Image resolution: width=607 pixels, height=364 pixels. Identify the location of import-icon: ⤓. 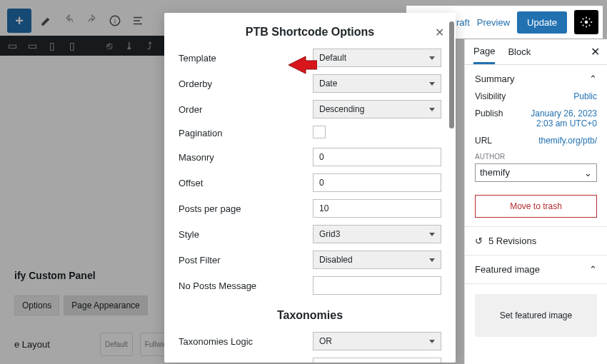
(129, 46).